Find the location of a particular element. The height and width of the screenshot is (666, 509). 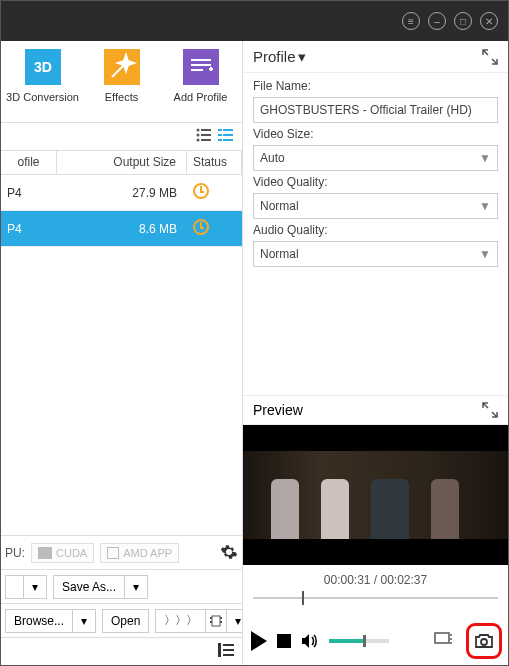

ribbon: 3D 3D Conversion Effects Add Profile is located at coordinates (122, 82).